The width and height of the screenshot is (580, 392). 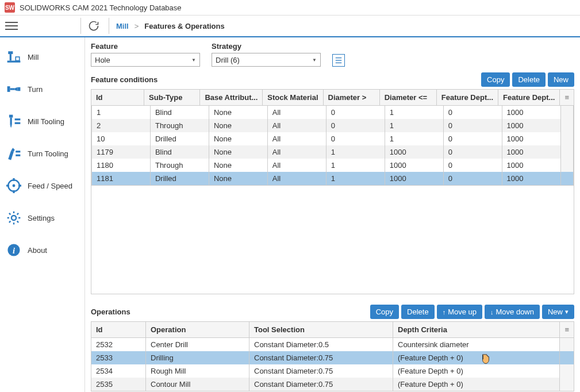 I want to click on table-row: 1180ThroughNoneAll1100001000, so click(x=333, y=166).